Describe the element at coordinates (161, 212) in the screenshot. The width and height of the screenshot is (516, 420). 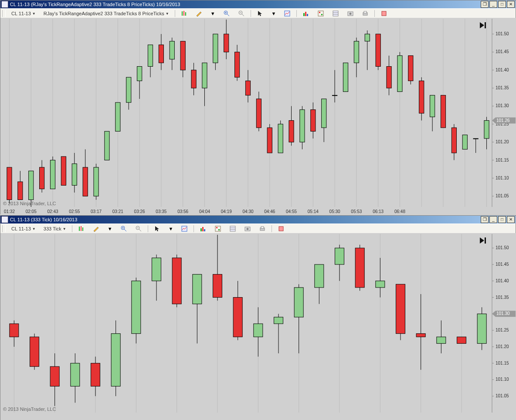
I see `x-tick-label: 03:35` at that location.